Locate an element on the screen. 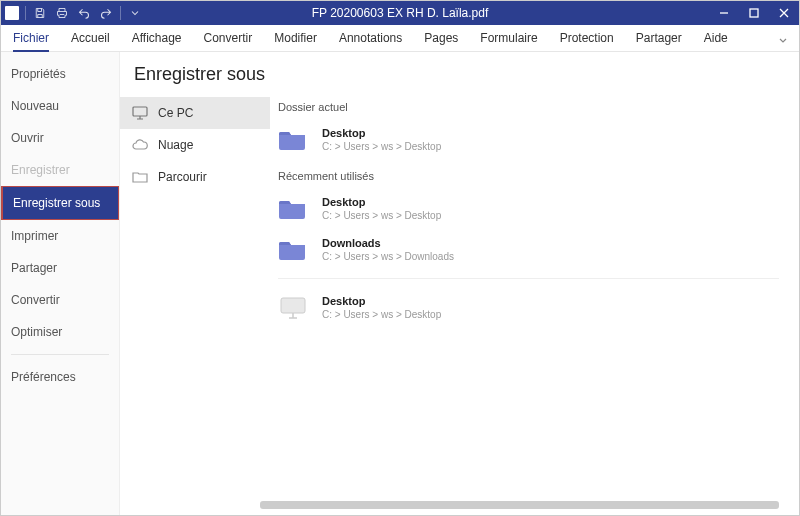  location-ce-pc: Ce PC is located at coordinates (195, 113).